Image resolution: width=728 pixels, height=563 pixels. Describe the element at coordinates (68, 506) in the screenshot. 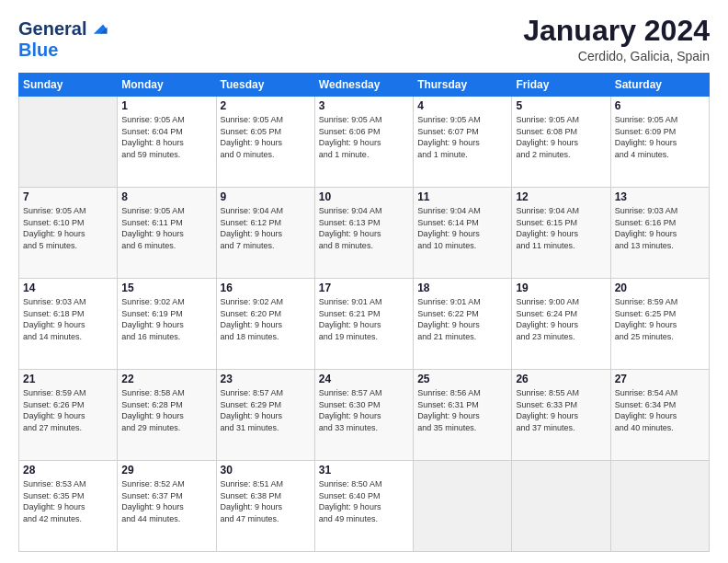

I see `calendar-cell: 28Sunrise: 8:53 AM Sunset: 6:35 PM Dayli…` at that location.